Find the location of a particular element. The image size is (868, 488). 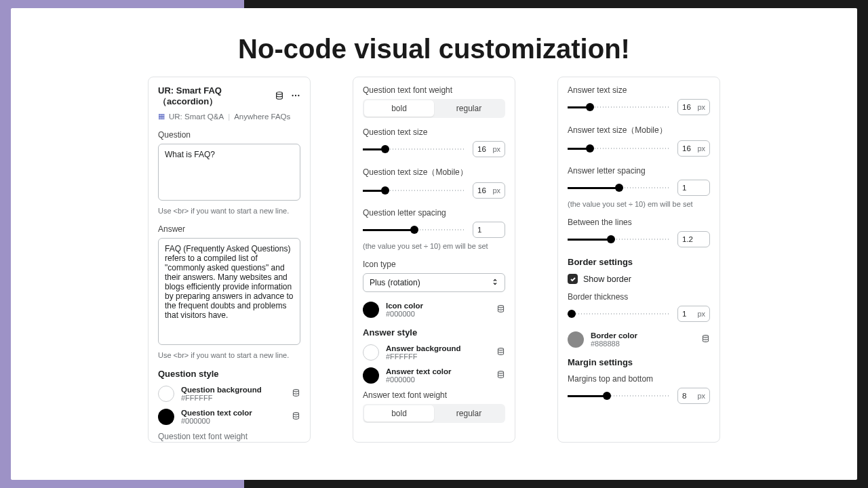

panel-question-typography: Question text font weight bold regular Q… is located at coordinates (434, 260).